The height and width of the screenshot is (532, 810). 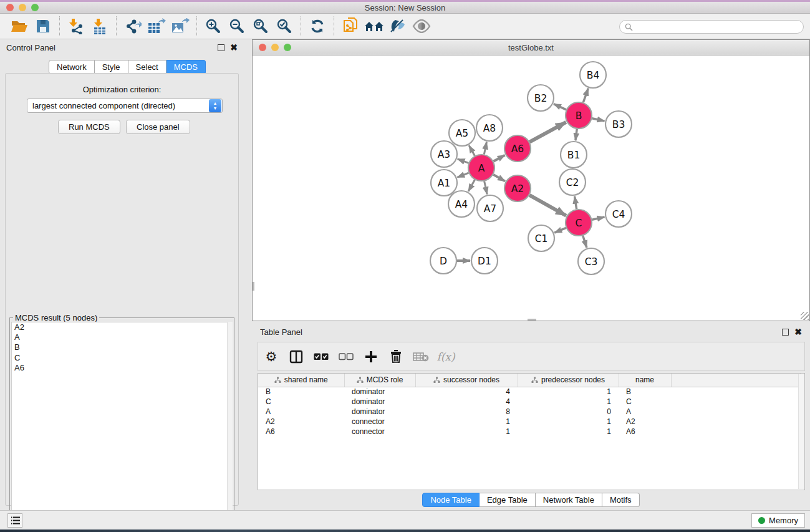 What do you see at coordinates (490, 208) in the screenshot?
I see `graph-node-A7: A7` at bounding box center [490, 208].